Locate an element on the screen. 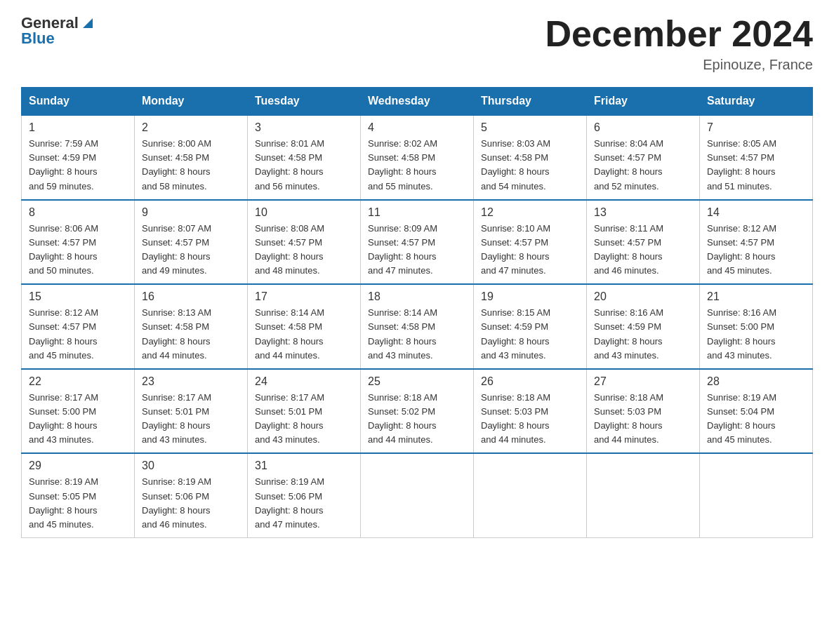 This screenshot has width=834, height=644. day-number: 1 is located at coordinates (78, 128).